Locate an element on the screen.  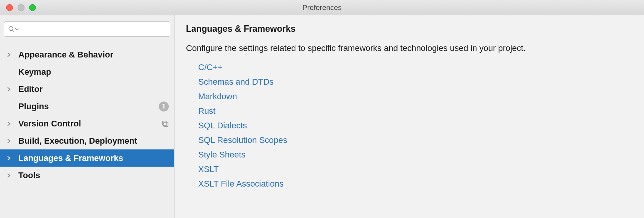
window-controls is located at coordinates (18, 8).